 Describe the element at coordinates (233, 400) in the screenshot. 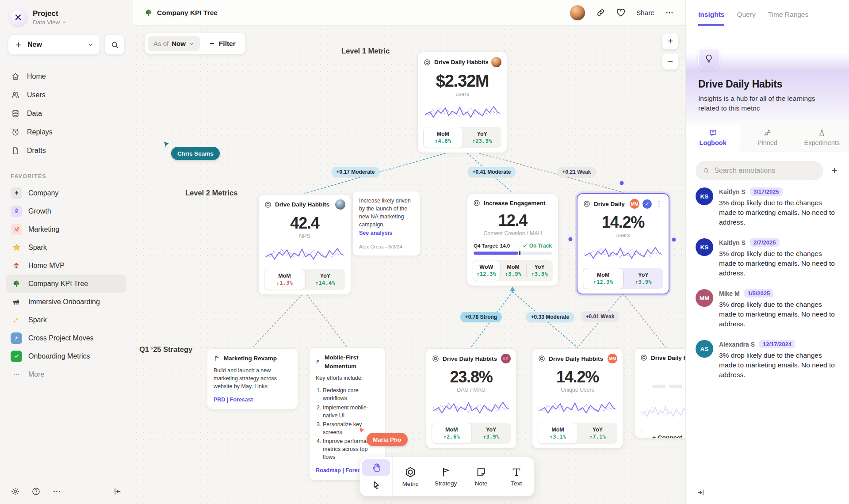

I see `prd-forecast-links: PRD | Forecast` at that location.